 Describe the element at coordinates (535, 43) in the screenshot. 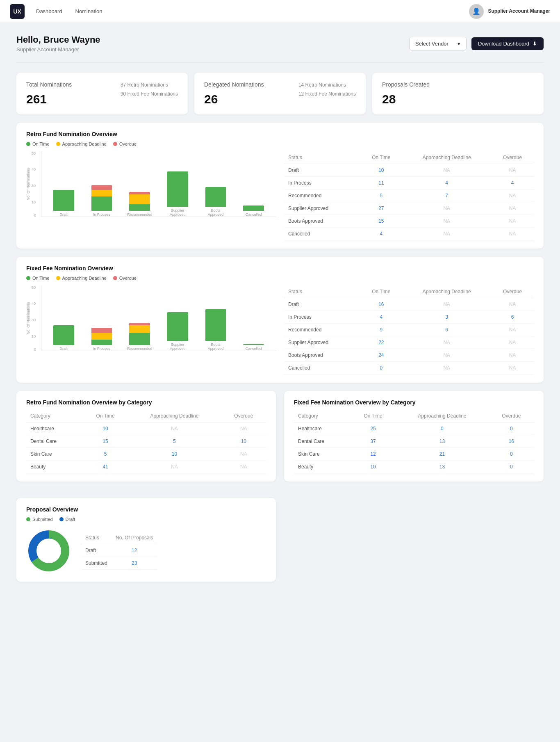

I see `download-icon: ⬇` at that location.